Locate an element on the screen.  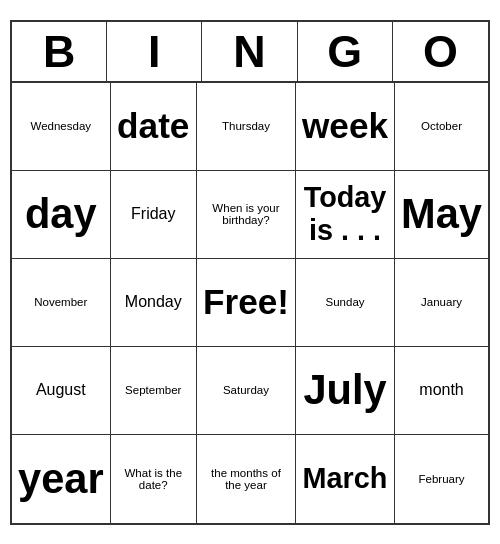
bingo-cell: week is located at coordinates (346, 127).